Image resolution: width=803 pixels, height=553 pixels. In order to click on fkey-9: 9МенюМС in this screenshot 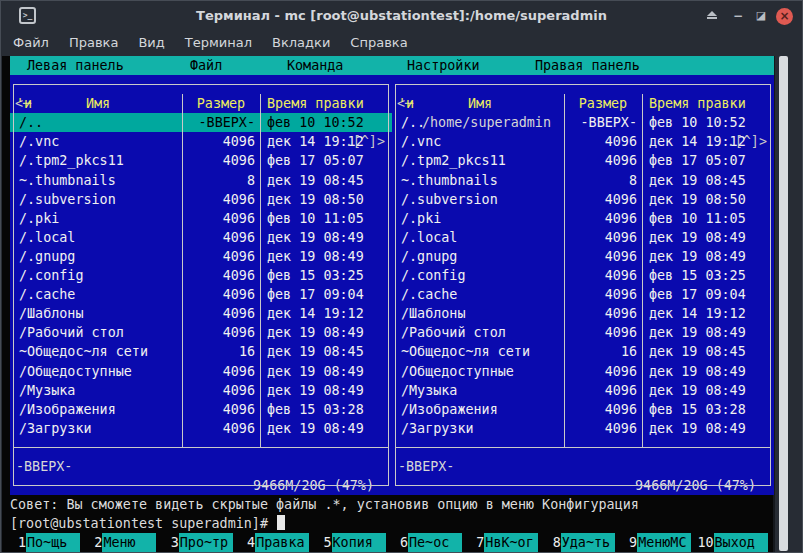, I will do `click(659, 542)`.